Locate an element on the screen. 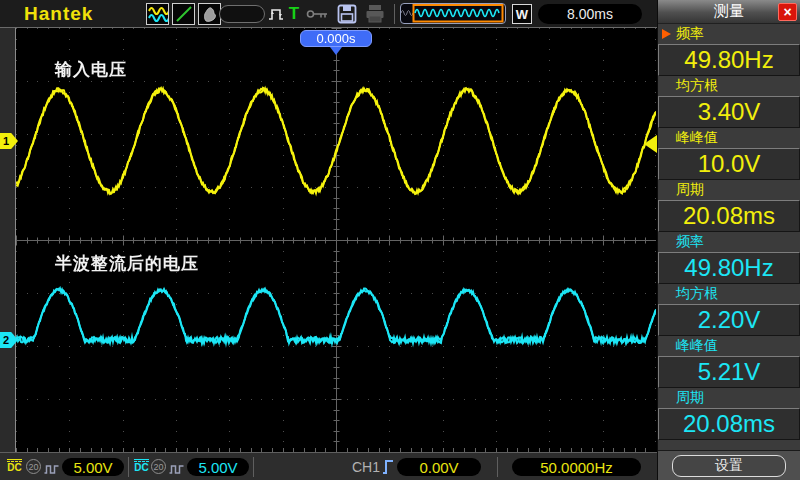 This screenshot has width=800, height=480. trigger-position-pointer-icon is located at coordinates (336, 51).